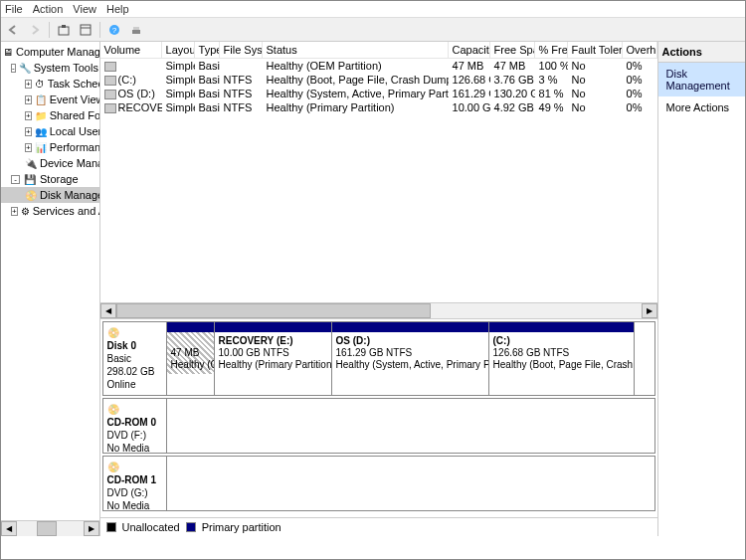 This screenshot has height=560, width=746. What do you see at coordinates (551, 80) in the screenshot?
I see `cell: 3 %` at bounding box center [551, 80].